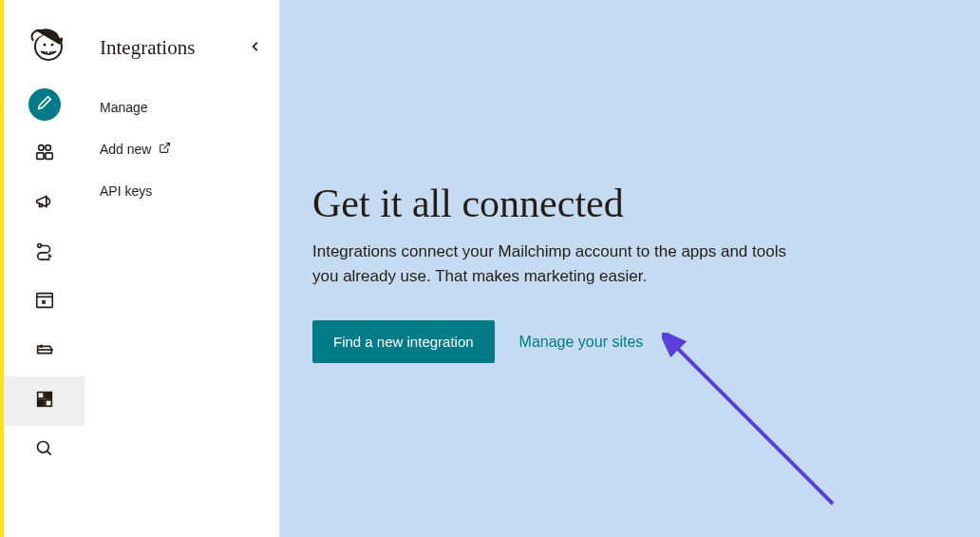  I want to click on brand-logo, so click(44, 47).